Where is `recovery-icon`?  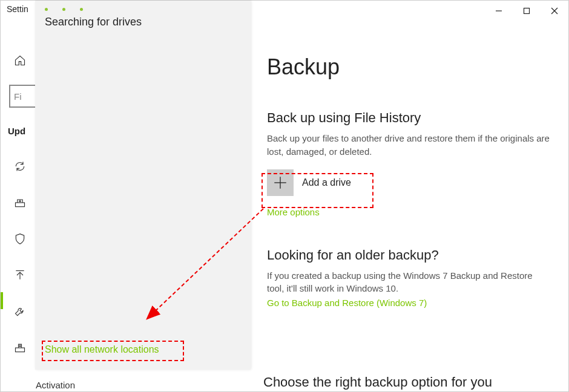 recovery-icon is located at coordinates (20, 348).